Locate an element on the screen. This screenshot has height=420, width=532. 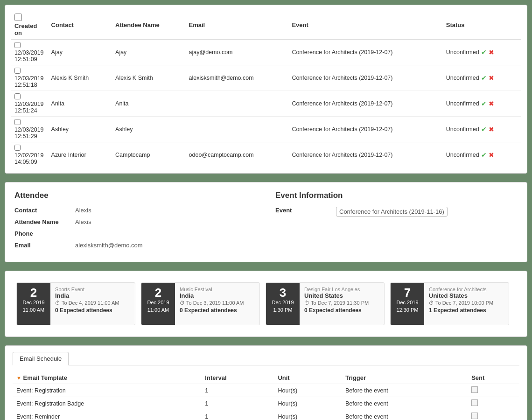
attendee-name-label: Attendee Name is located at coordinates (45, 222).